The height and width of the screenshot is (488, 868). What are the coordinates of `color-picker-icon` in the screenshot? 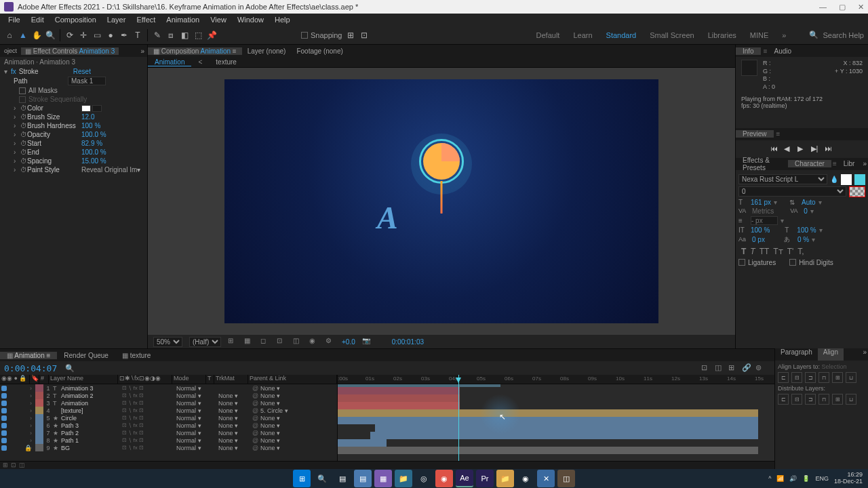 It's located at (97, 108).